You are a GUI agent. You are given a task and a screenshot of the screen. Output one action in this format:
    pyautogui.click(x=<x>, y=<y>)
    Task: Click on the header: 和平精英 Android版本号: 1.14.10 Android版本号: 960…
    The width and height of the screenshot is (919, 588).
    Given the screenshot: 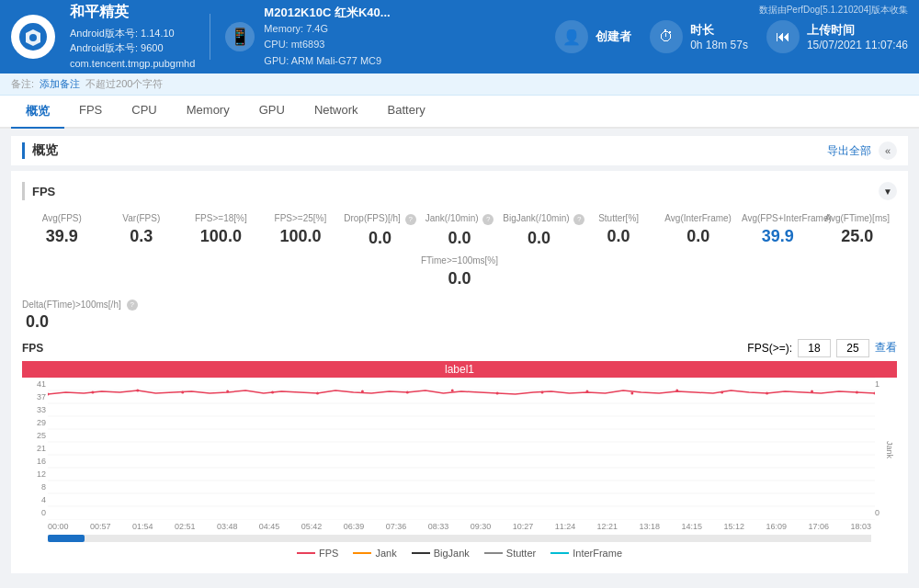 What is the action you would take?
    pyautogui.click(x=460, y=37)
    